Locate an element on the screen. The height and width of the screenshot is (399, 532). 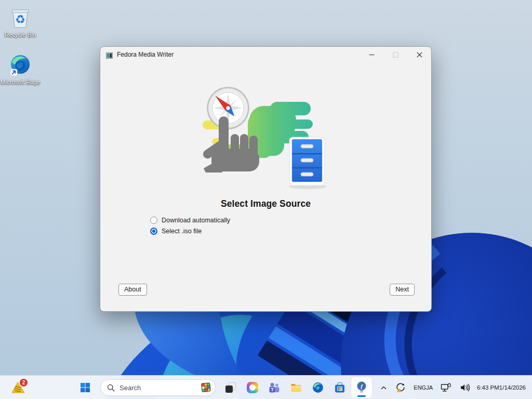
file-explorer-icon is located at coordinates (296, 388).